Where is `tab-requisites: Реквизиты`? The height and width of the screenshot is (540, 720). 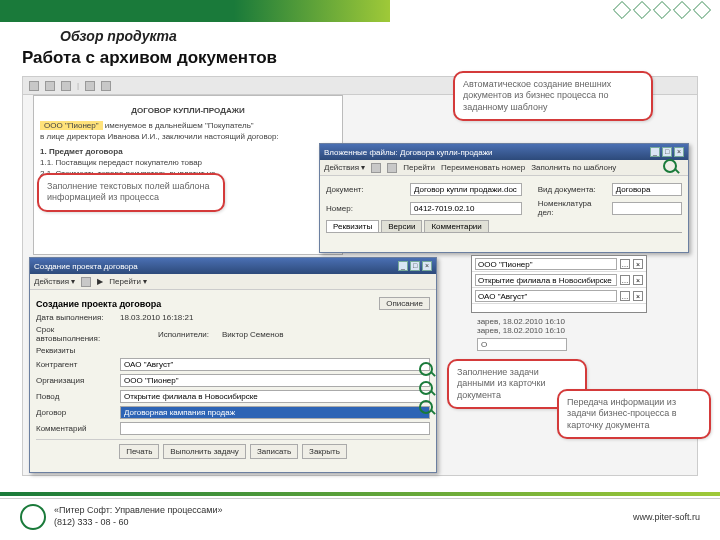
tab-requisites: Реквизиты is located at coordinates (352, 226).